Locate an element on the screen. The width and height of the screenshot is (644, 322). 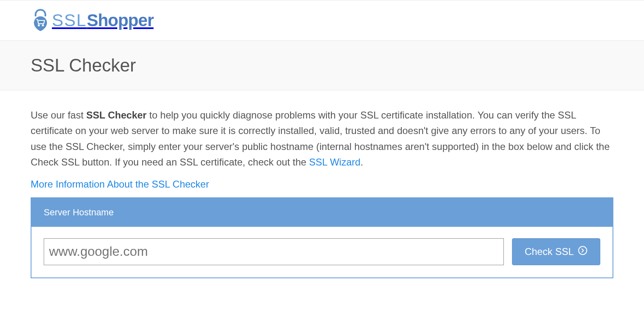
description-bold: SSL Checker is located at coordinates (116, 115).